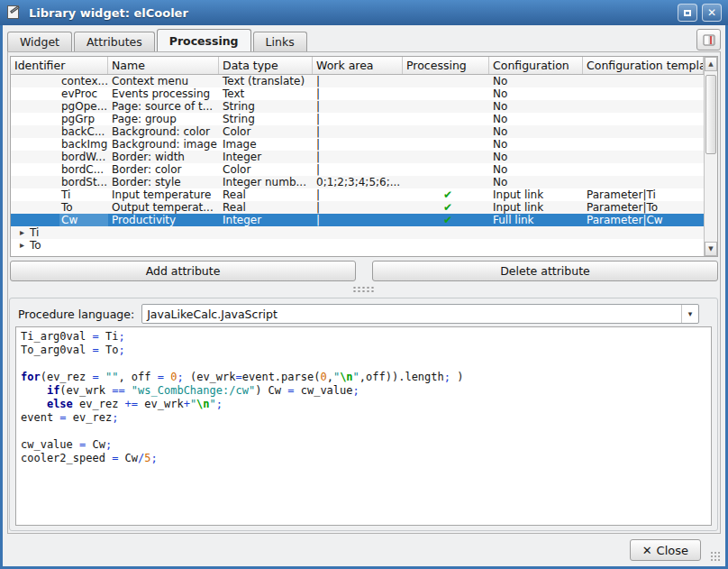  What do you see at coordinates (59, 207) in the screenshot?
I see `cell-id: To` at bounding box center [59, 207].